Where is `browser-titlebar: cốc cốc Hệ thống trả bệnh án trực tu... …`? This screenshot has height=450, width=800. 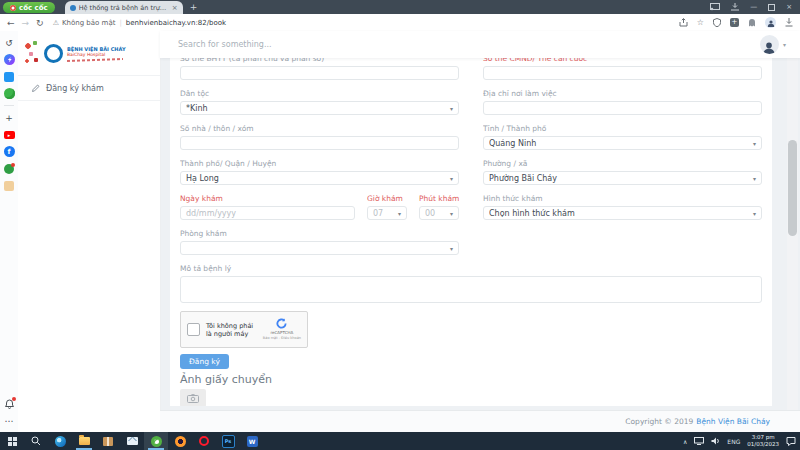
browser-titlebar: cốc cốc Hệ thống trả bệnh án trực tu... … is located at coordinates (400, 7).